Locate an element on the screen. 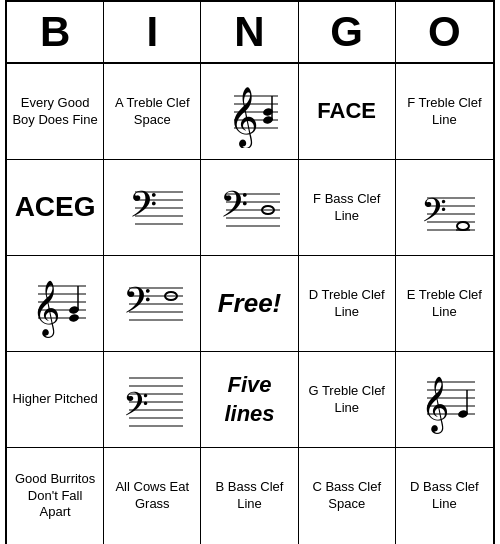 The width and height of the screenshot is (500, 544). cell-text: F Bass Clef Line is located at coordinates (347, 208).